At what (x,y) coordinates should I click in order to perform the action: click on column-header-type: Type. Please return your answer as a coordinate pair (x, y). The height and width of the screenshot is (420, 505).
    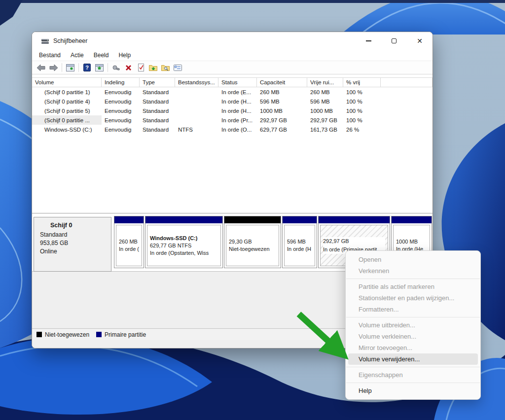
    Looking at the image, I should click on (157, 82).